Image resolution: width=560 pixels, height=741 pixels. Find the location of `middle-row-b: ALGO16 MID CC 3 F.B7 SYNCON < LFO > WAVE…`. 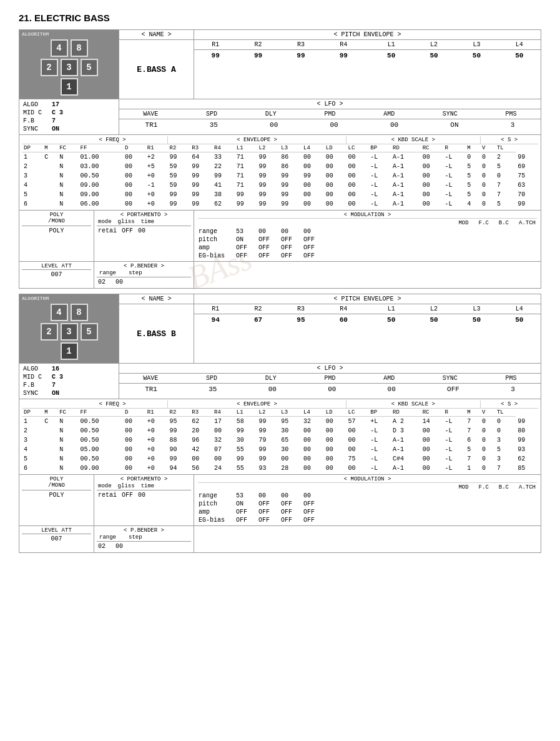

middle-row-b: ALGO16 MID CC 3 F.B7 SYNCON < LFO > WAVE… is located at coordinates (280, 381).